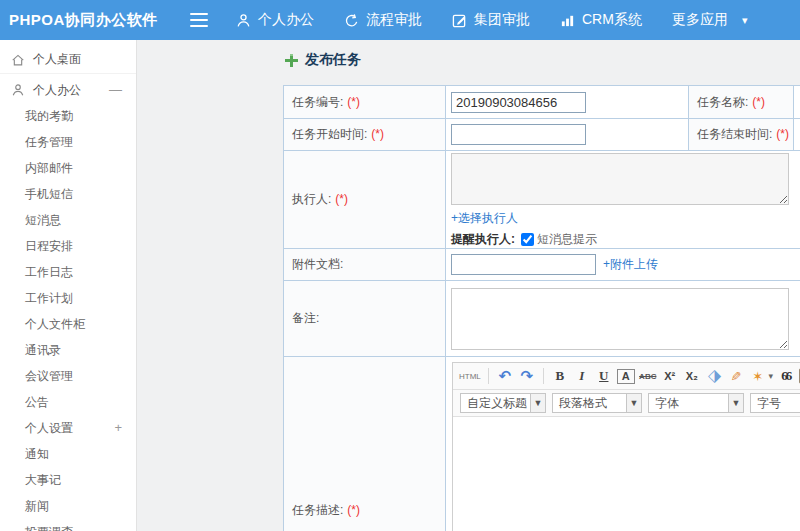 The width and height of the screenshot is (800, 531). Describe the element at coordinates (626, 474) in the screenshot. I see `editor-content` at that location.